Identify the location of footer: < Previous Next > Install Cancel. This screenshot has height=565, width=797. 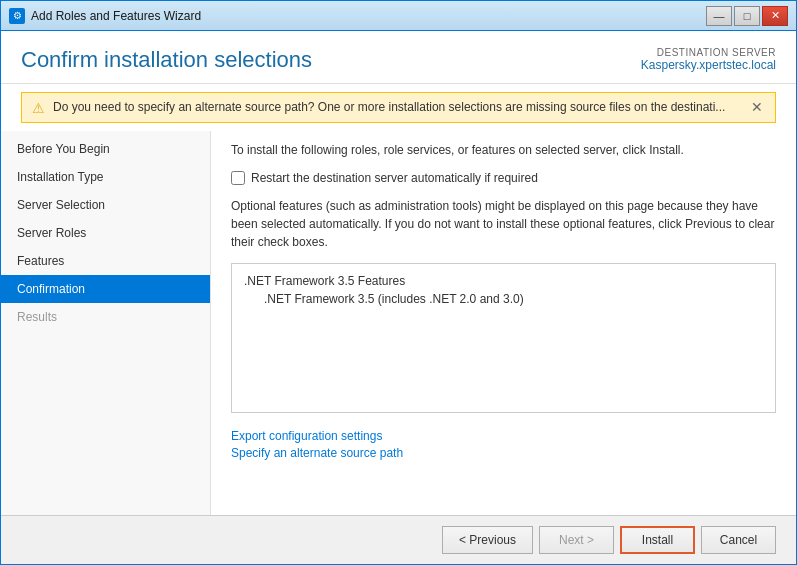
(398, 540).